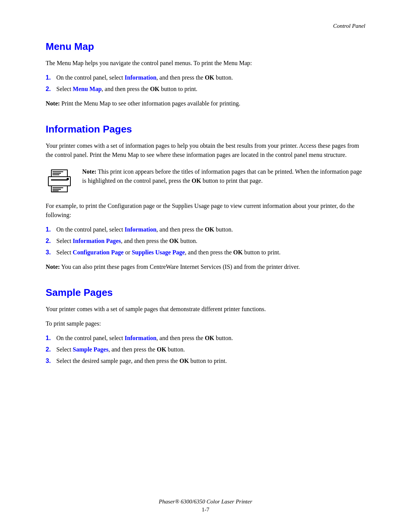 The height and width of the screenshot is (532, 411). I want to click on info-pages-steps: 1. On the control panel, select Informat…, so click(206, 241).